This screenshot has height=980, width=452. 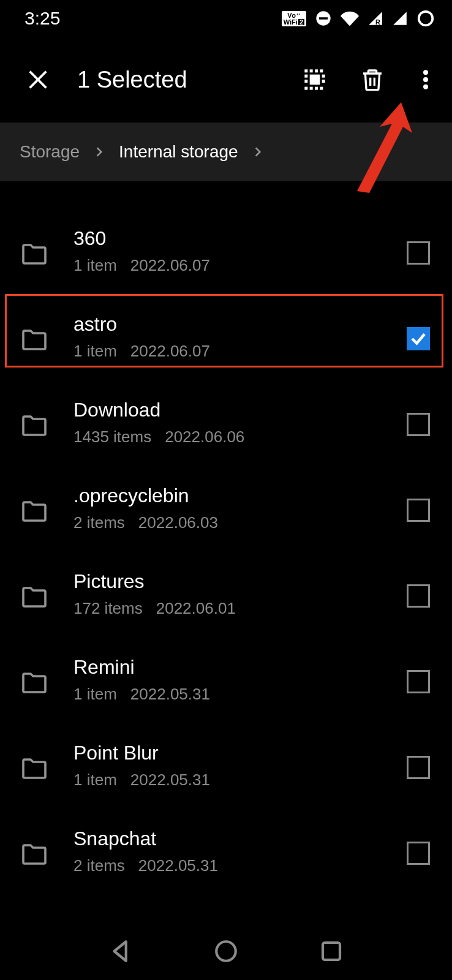 What do you see at coordinates (240, 337) in the screenshot?
I see `folder-text: astro1 item2022.06.07` at bounding box center [240, 337].